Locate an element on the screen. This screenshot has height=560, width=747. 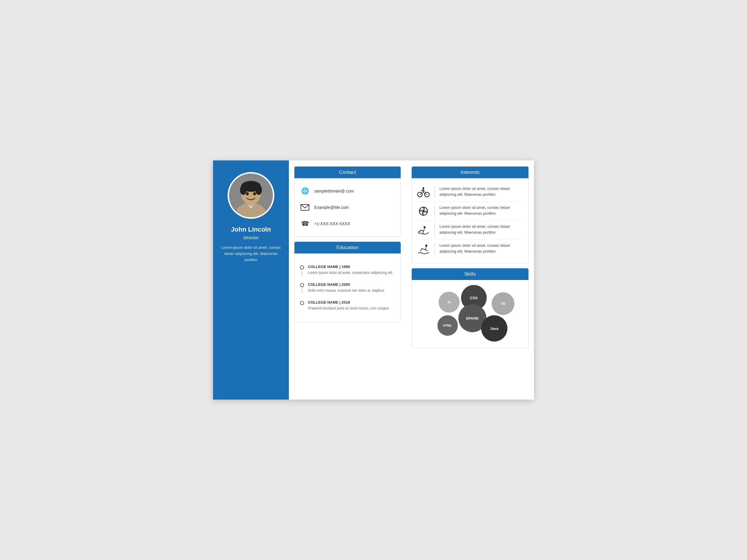
skills-card: Skills AICSSVBSPARKHTMLJava is located at coordinates (470, 308).